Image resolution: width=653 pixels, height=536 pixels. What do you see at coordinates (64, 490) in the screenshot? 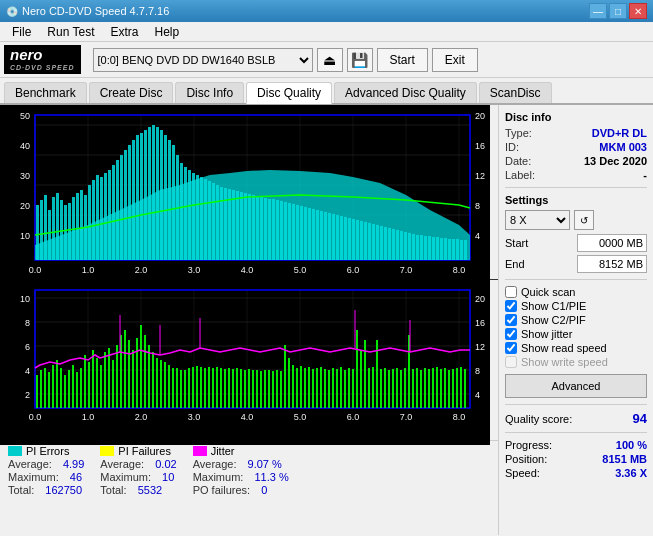
I see `pie-total-value: 162750` at bounding box center [64, 490].